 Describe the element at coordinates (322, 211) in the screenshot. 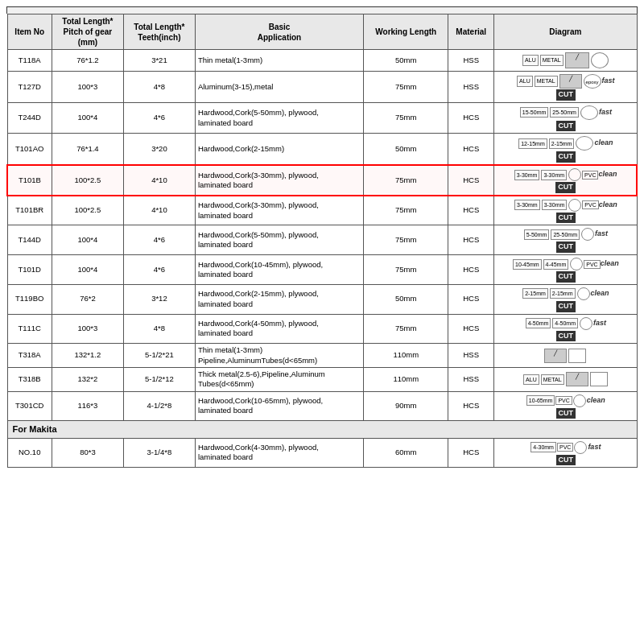

I see `table-row: T101BR100*2.54*10Hardwood,Cork(3-30mm), …` at that location.